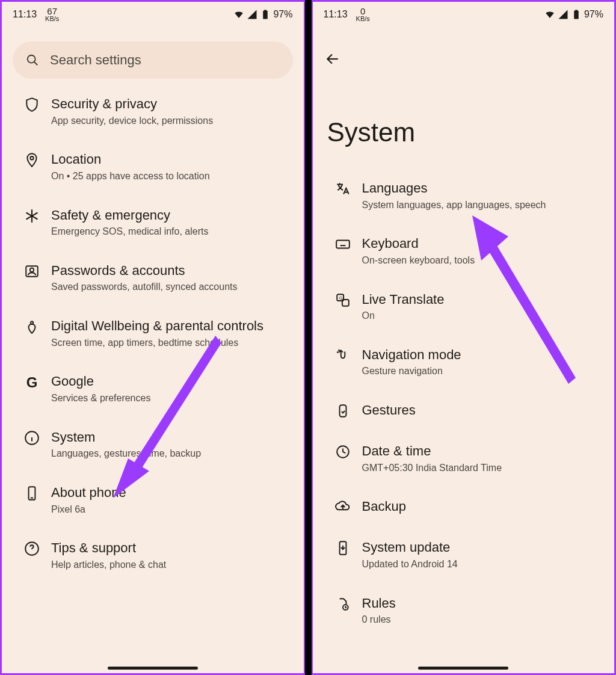 The height and width of the screenshot is (675, 616). Describe the element at coordinates (170, 493) in the screenshot. I see `row-title: About phone` at that location.